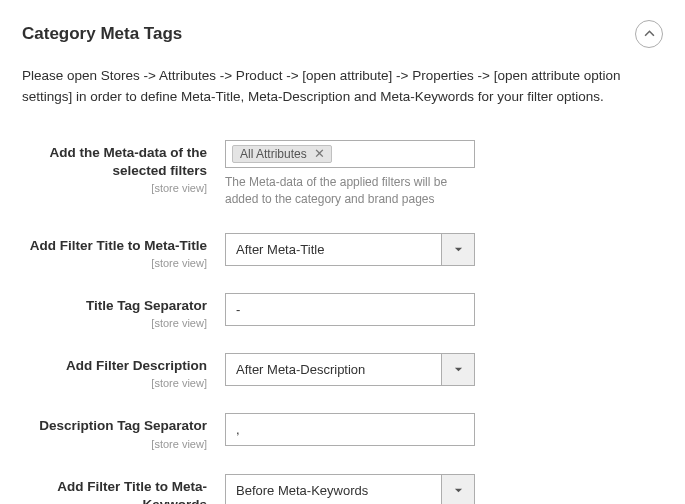 The height and width of the screenshot is (504, 685). I want to click on select-value: Before Meta-Keywords, so click(334, 490).